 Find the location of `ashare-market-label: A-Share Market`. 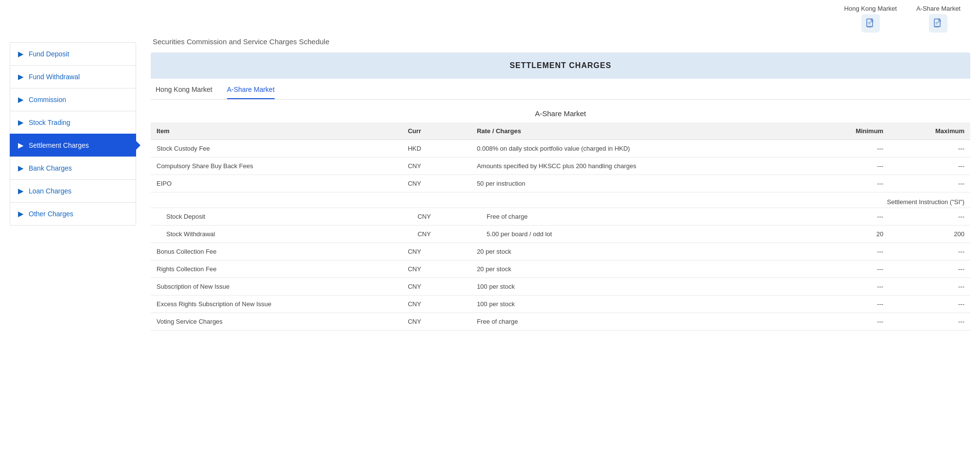

ashare-market-label: A-Share Market is located at coordinates (938, 9).